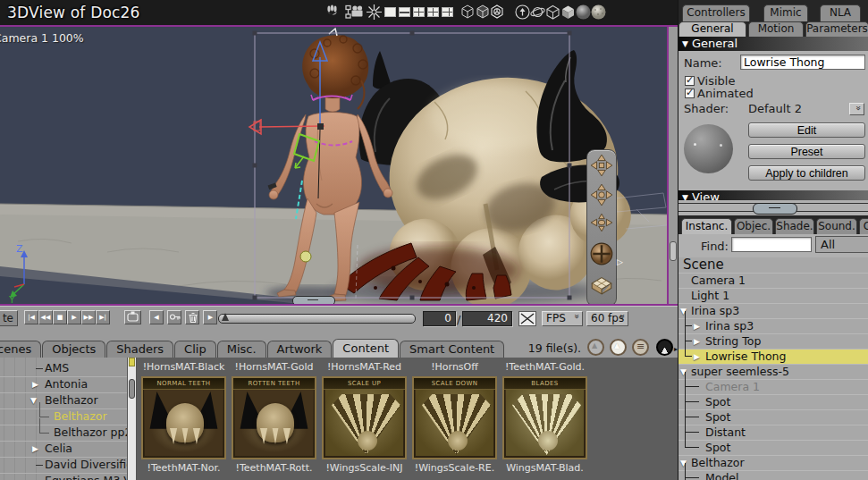 The height and width of the screenshot is (480, 868). Describe the element at coordinates (712, 29) in the screenshot. I see `panel-sub-tab: General` at that location.